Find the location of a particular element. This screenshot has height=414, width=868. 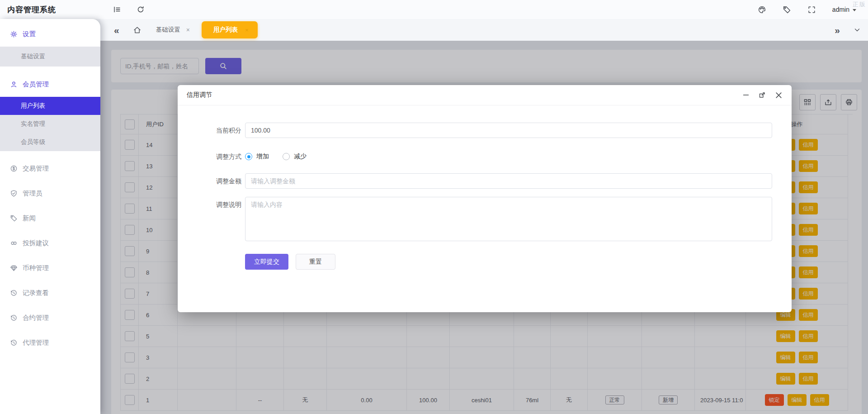

sidebar-item-label: 代理管理 is located at coordinates (36, 343).